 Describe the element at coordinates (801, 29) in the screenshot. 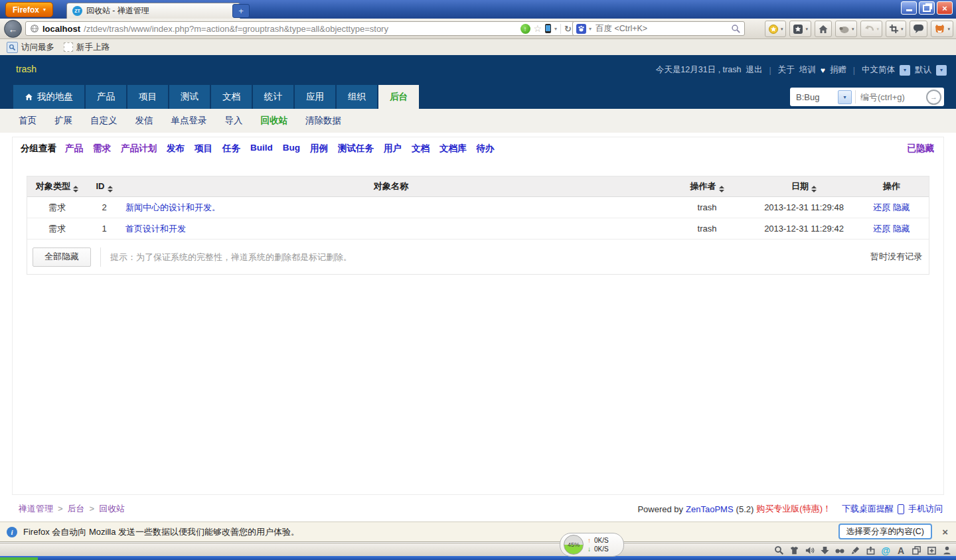

I see `bookmarks-extension-button: ▾` at that location.